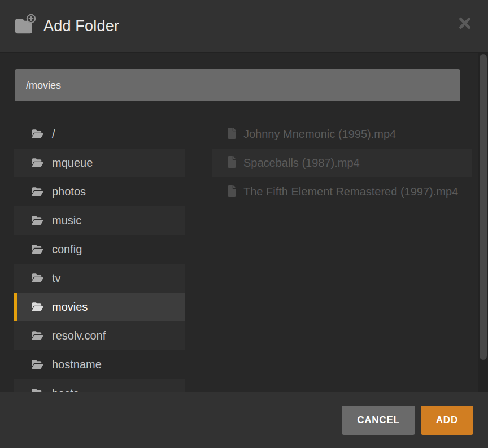  I want to click on folder-list-item: hostname, so click(99, 365).